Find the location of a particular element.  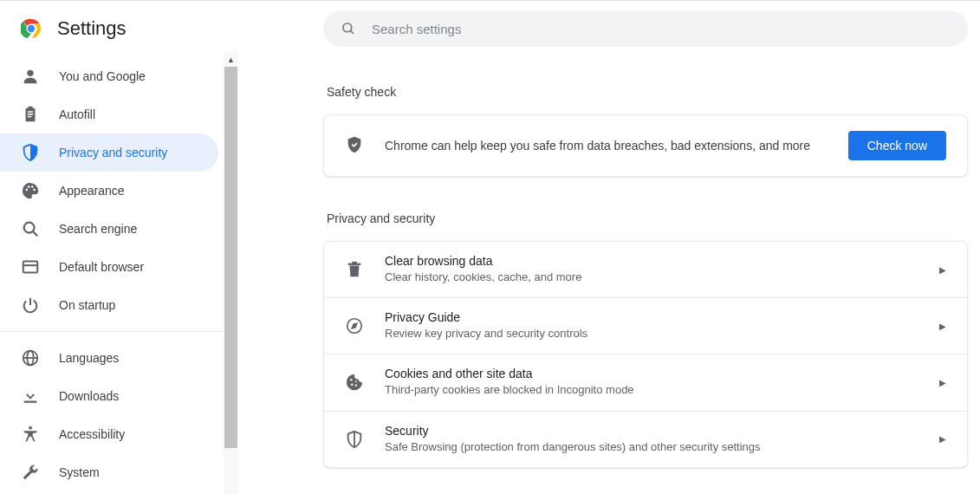

sidebar-item-label: Appearance is located at coordinates (92, 191).